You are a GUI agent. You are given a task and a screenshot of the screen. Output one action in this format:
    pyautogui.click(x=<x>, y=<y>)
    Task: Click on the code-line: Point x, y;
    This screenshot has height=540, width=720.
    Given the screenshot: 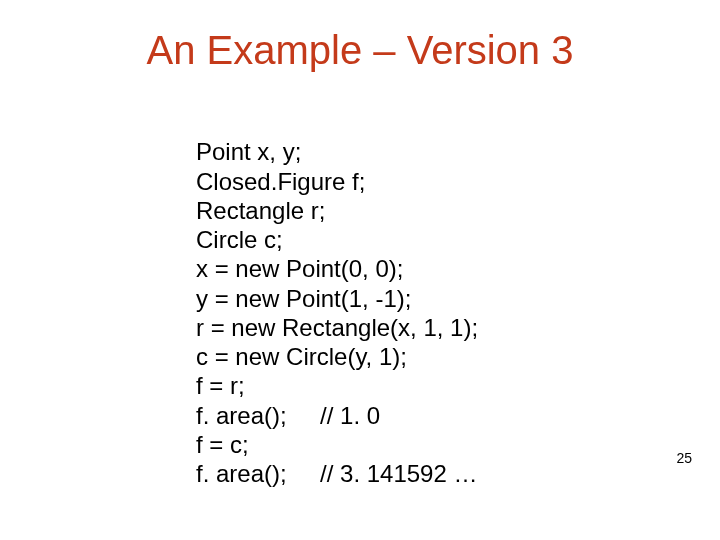 What is the action you would take?
    pyautogui.click(x=248, y=152)
    